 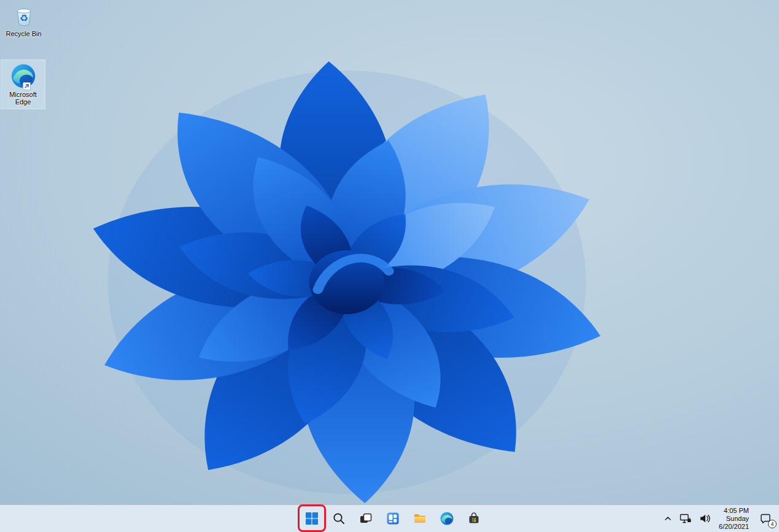 What do you see at coordinates (366, 519) in the screenshot?
I see `task-view-icon` at bounding box center [366, 519].